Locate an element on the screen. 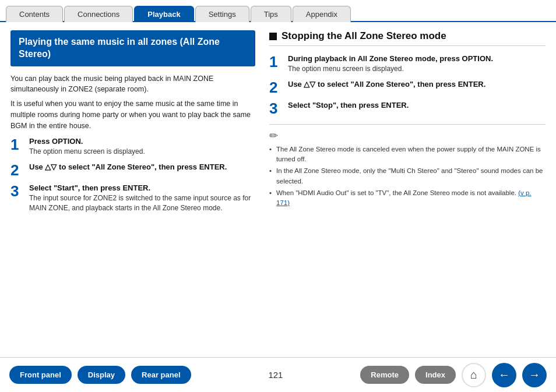 The width and height of the screenshot is (556, 392). right-step-number-3: 3 is located at coordinates (276, 108).